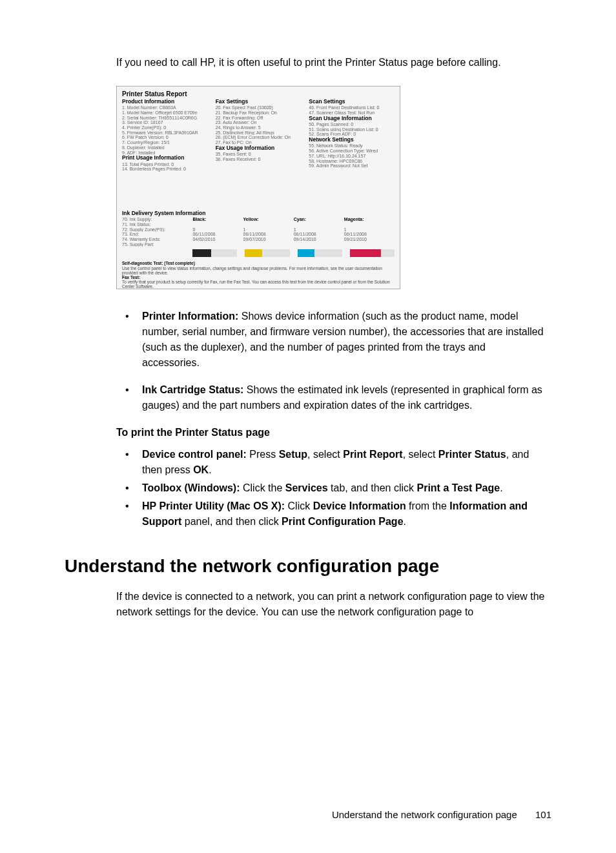 Image resolution: width=616 pixels, height=853 pixels. Describe the element at coordinates (331, 488) in the screenshot. I see `print-methods-bullet-list: Device control panel: Press Setup, selec…` at that location.